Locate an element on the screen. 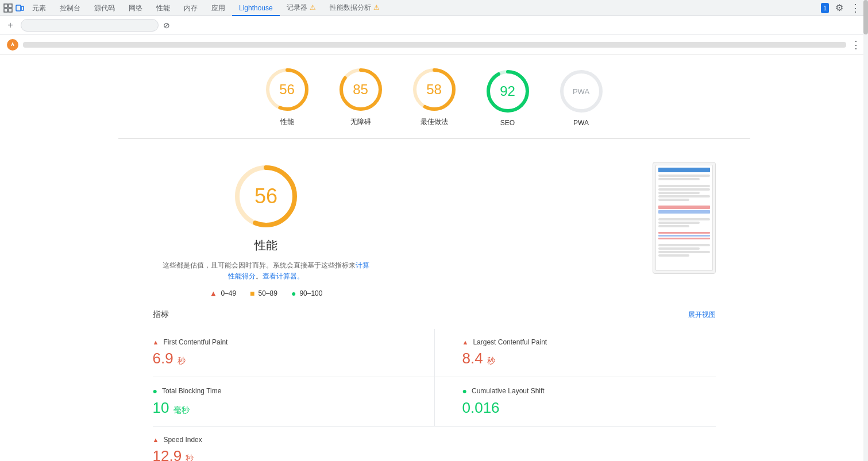 This screenshot has width=868, height=461. perf-insights-warning-icon: ⚠ is located at coordinates (377, 8).